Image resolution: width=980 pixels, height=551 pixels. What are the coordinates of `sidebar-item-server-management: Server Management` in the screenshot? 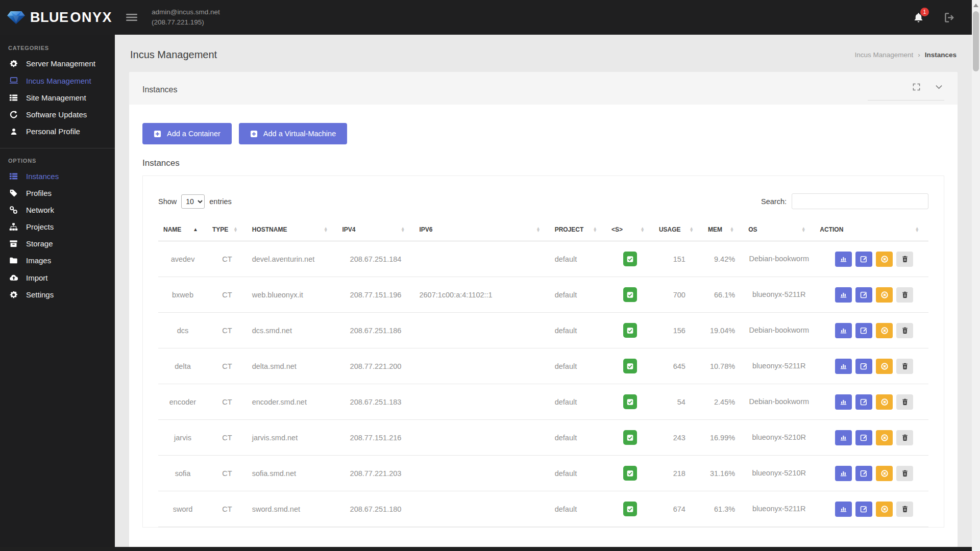 It's located at (57, 63).